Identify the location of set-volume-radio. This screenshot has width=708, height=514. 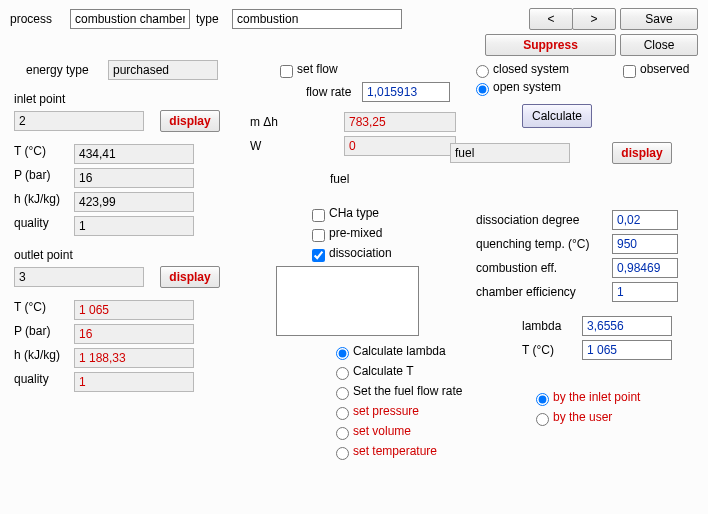
(342, 434).